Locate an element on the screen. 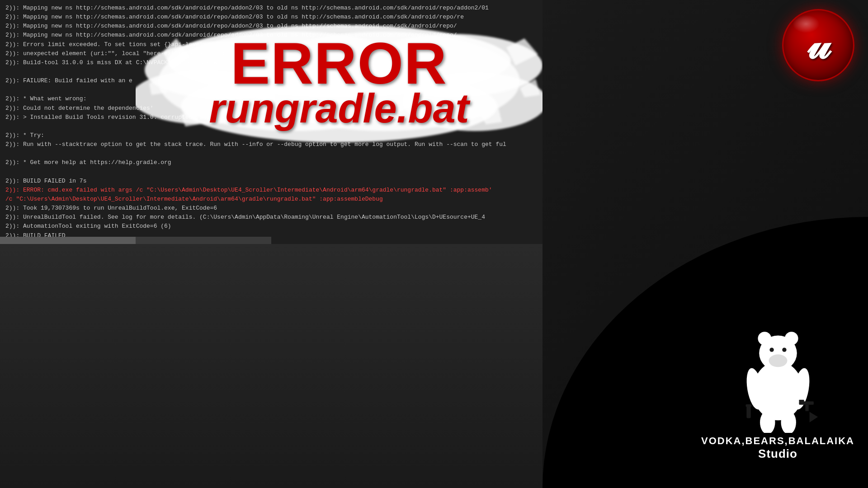 Image resolution: width=868 pixels, height=488 pixels. error-overlay: ERROR rungradle.bat is located at coordinates (339, 81).